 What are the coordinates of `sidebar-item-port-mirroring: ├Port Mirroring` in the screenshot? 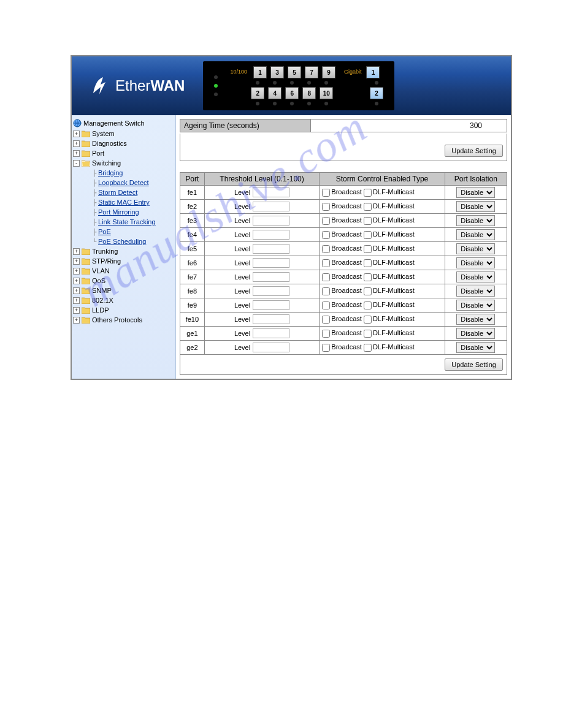 It's located at (124, 212).